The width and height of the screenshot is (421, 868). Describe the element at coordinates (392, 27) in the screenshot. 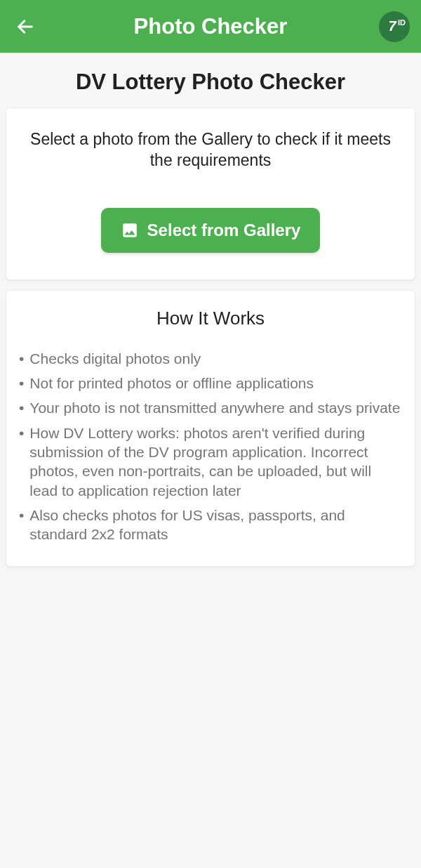

I see `logo-main-text: 7` at that location.